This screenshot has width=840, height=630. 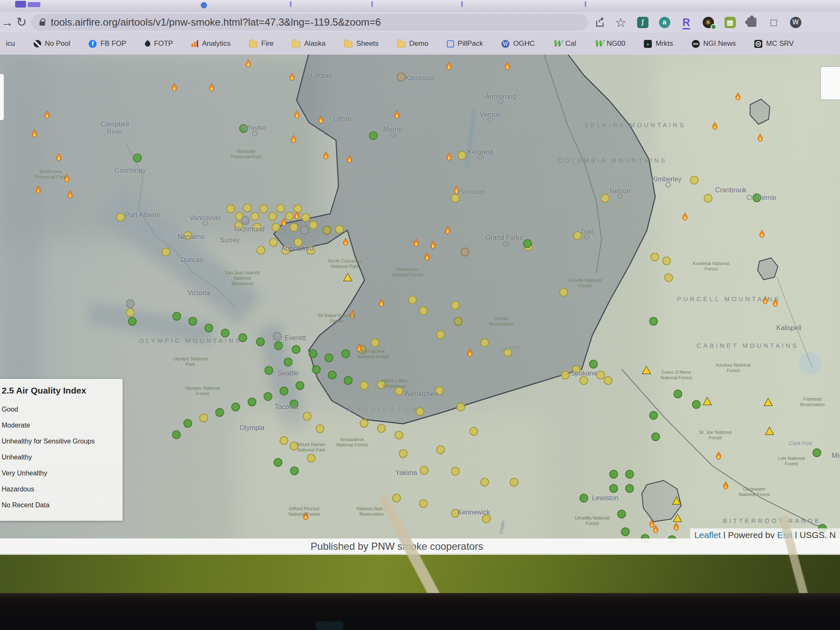 What do you see at coordinates (610, 44) in the screenshot?
I see `bookmark-ng00: WNG00` at bounding box center [610, 44].